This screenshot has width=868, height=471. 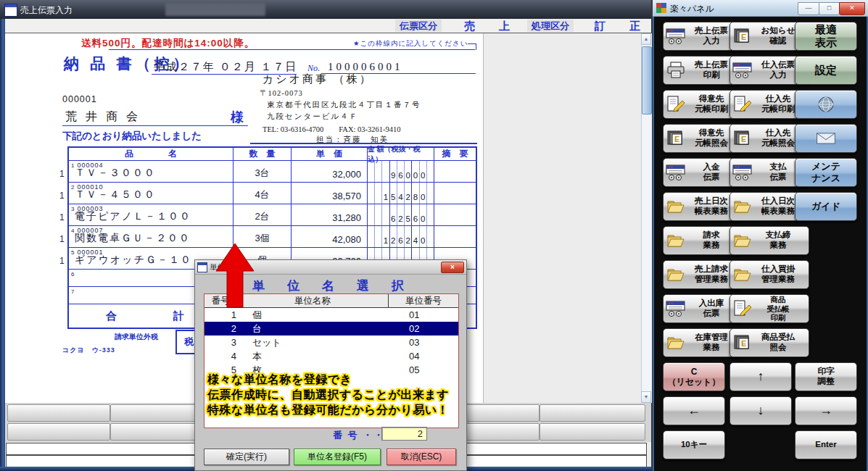 I want to click on unit-row: 4本04, so click(x=331, y=357).